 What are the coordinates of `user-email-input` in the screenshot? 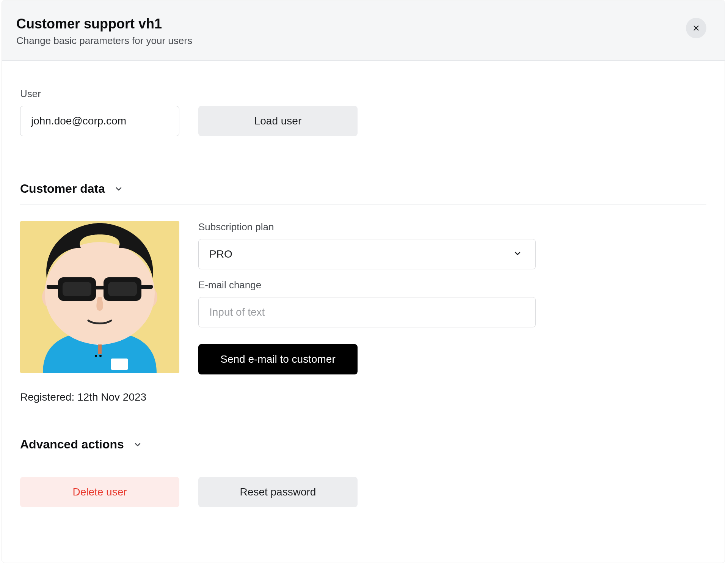 It's located at (100, 121).